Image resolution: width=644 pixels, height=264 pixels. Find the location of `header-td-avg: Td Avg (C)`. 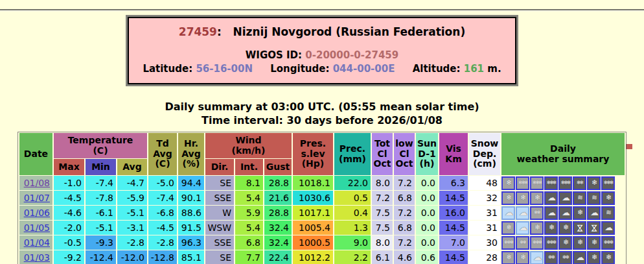

header-td-avg: Td Avg (C) is located at coordinates (163, 154).